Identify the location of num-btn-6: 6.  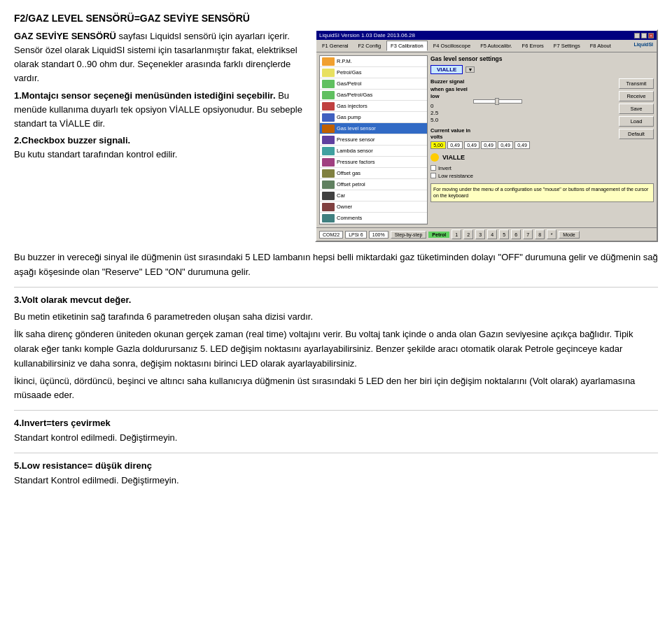
(516, 234).